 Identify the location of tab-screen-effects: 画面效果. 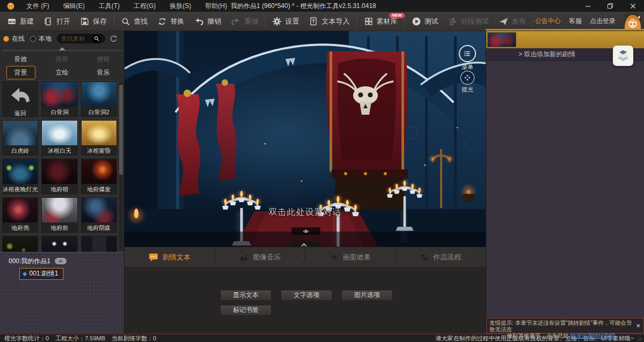
(350, 257).